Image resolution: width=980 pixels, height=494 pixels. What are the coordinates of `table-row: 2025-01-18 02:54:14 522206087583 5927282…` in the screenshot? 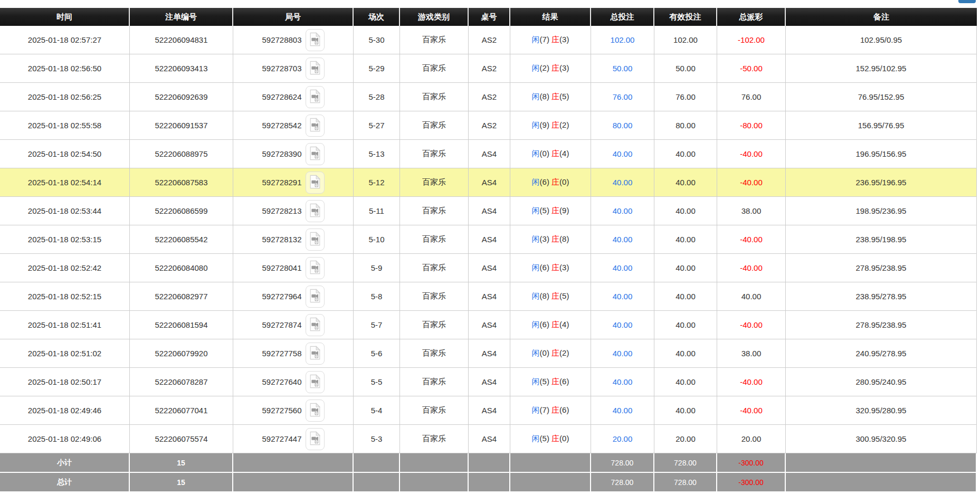 It's located at (489, 183).